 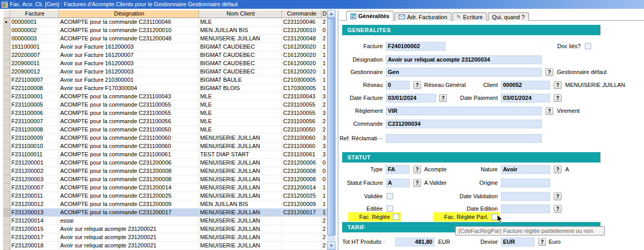 What do you see at coordinates (35, 14) in the screenshot?
I see `column-header-facture: Facture` at bounding box center [35, 14].